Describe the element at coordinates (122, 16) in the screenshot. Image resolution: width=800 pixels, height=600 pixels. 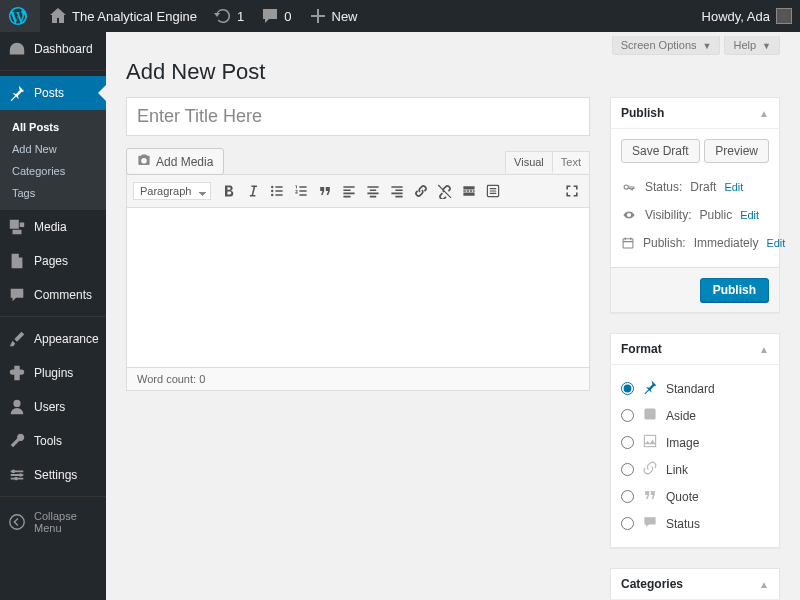
I see `site-name-link: The Analytical Engine` at that location.